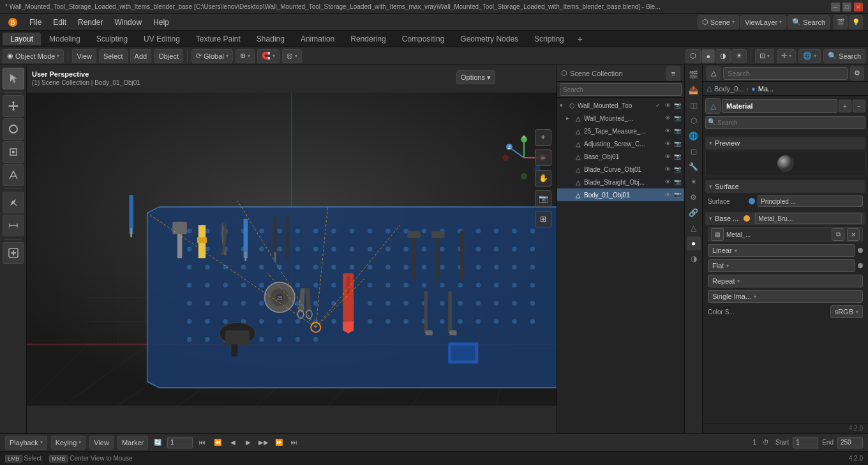 Image resolution: width=868 pixels, height=465 pixels. Describe the element at coordinates (859, 106) in the screenshot. I see `mat-remove-btn: −` at that location.